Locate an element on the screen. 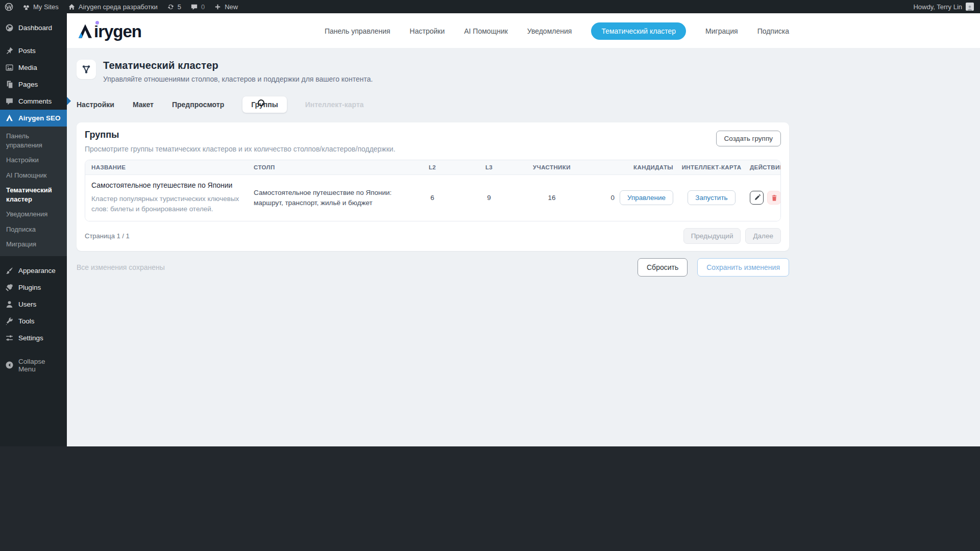 This screenshot has width=980, height=551. group-pillar: Самостоятельное путешествие по Японии: м… is located at coordinates (324, 198).